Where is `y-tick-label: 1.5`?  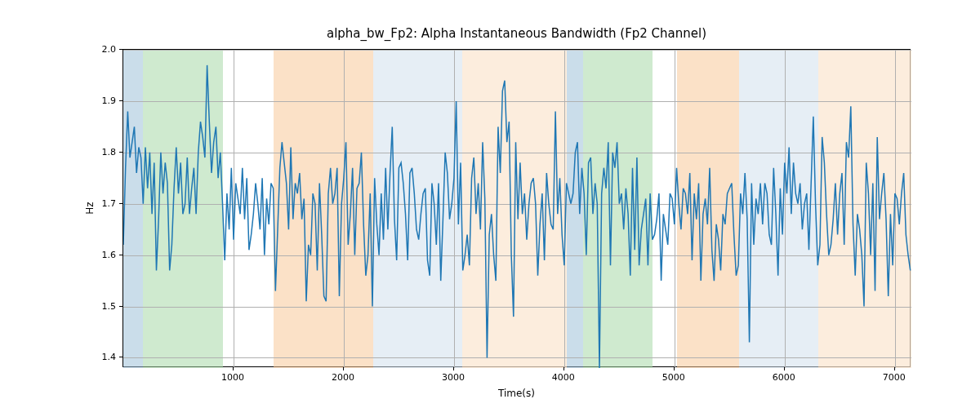 y-tick-label: 1.5 is located at coordinates (109, 305).